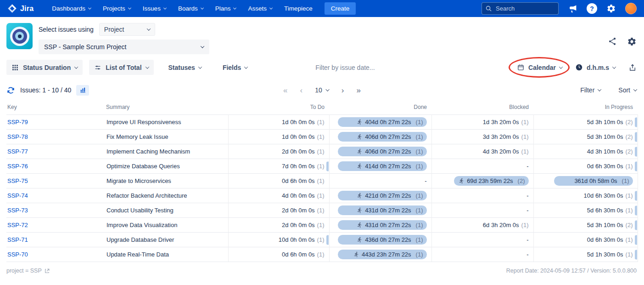 This screenshot has width=644, height=285. Describe the element at coordinates (191, 8) in the screenshot. I see `nav-item-boards: Boards` at that location.